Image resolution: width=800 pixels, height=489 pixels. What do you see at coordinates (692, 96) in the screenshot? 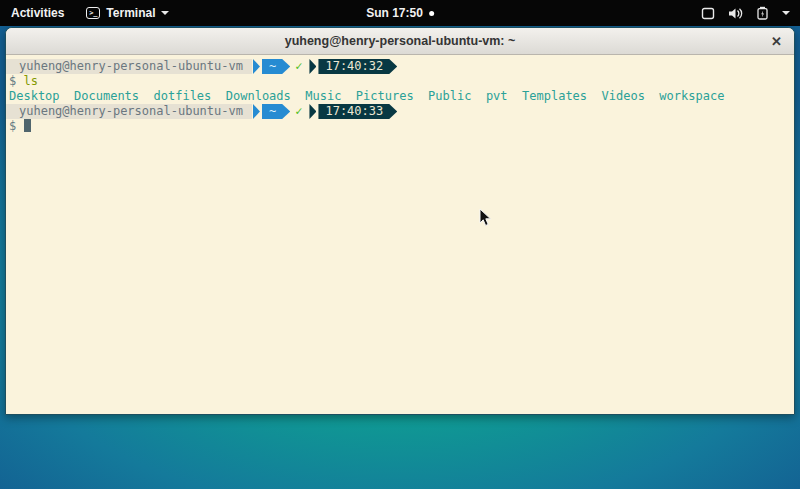
I see `ls-directory: workspace` at bounding box center [692, 96].